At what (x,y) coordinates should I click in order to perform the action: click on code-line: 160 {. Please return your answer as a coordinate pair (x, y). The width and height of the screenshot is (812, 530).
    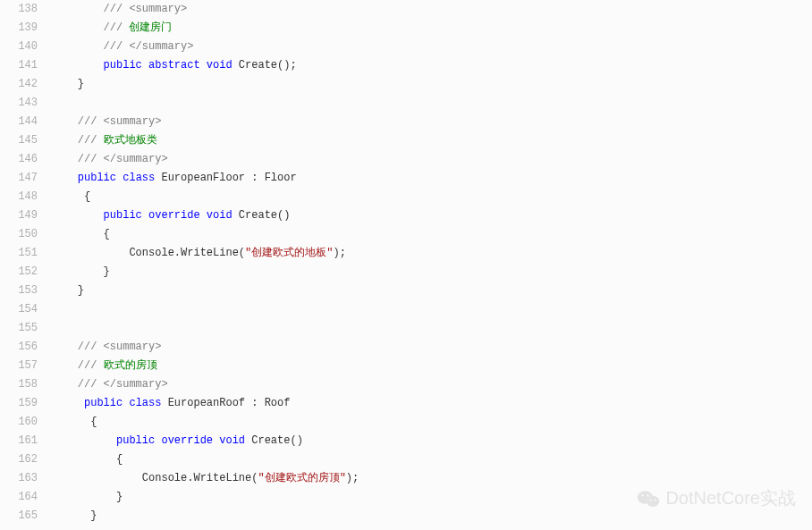
    Looking at the image, I should click on (406, 422).